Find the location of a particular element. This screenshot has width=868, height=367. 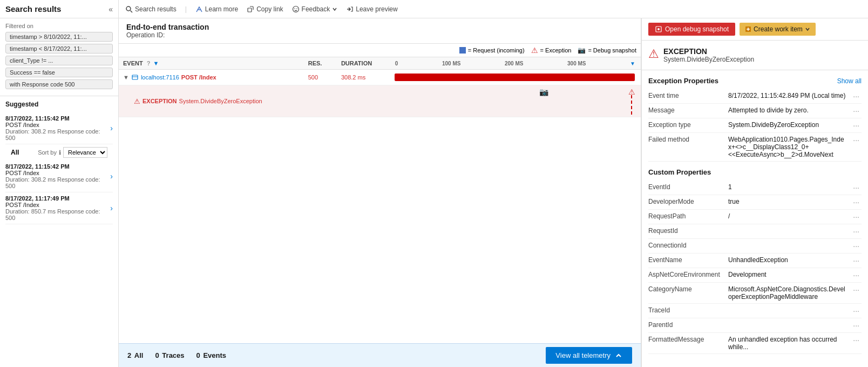

custom-menu-4: ··· is located at coordinates (856, 246).